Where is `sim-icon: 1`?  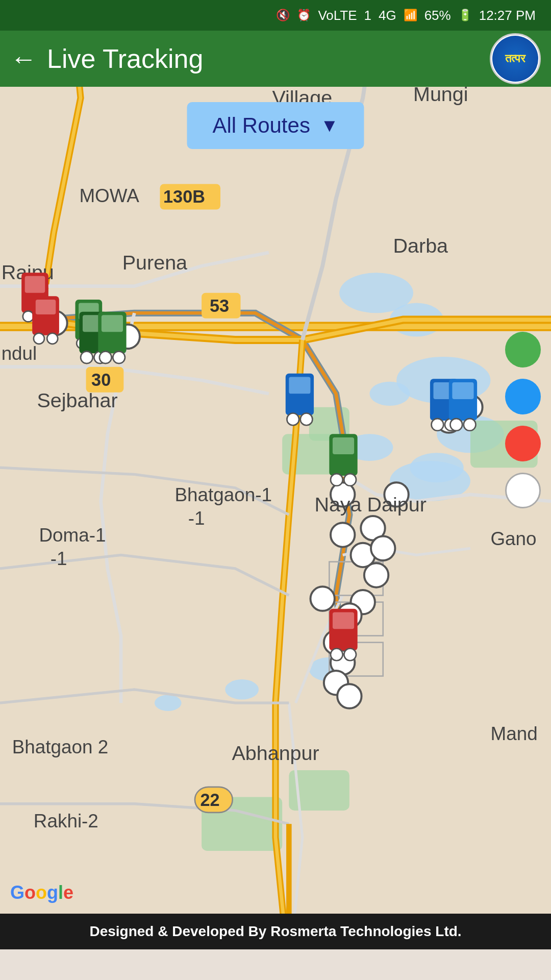 sim-icon: 1 is located at coordinates (368, 15).